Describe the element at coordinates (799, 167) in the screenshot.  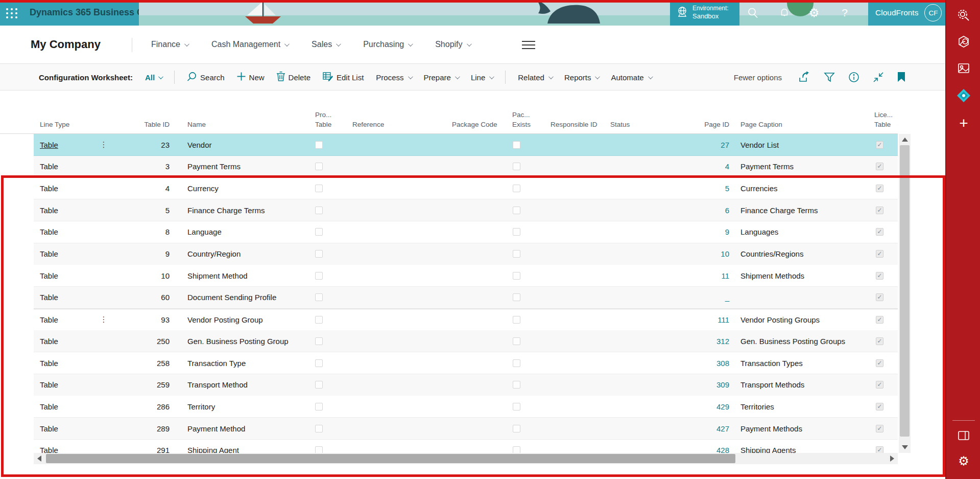
I see `cell-page-caption: Payment Terms` at that location.